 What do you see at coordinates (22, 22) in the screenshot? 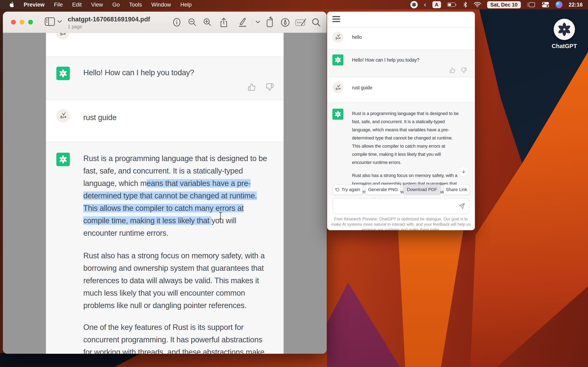
I see `minimize-button` at bounding box center [22, 22].